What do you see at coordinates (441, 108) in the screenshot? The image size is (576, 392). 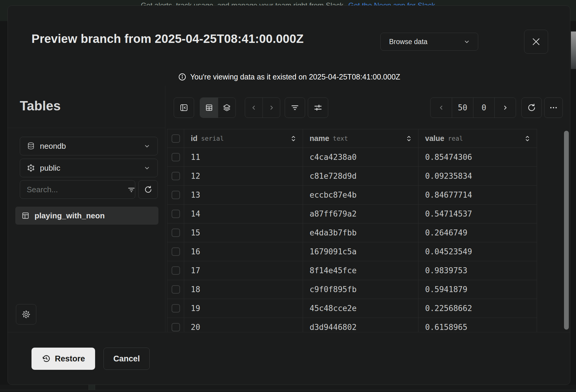 I see `page-prev-button` at bounding box center [441, 108].